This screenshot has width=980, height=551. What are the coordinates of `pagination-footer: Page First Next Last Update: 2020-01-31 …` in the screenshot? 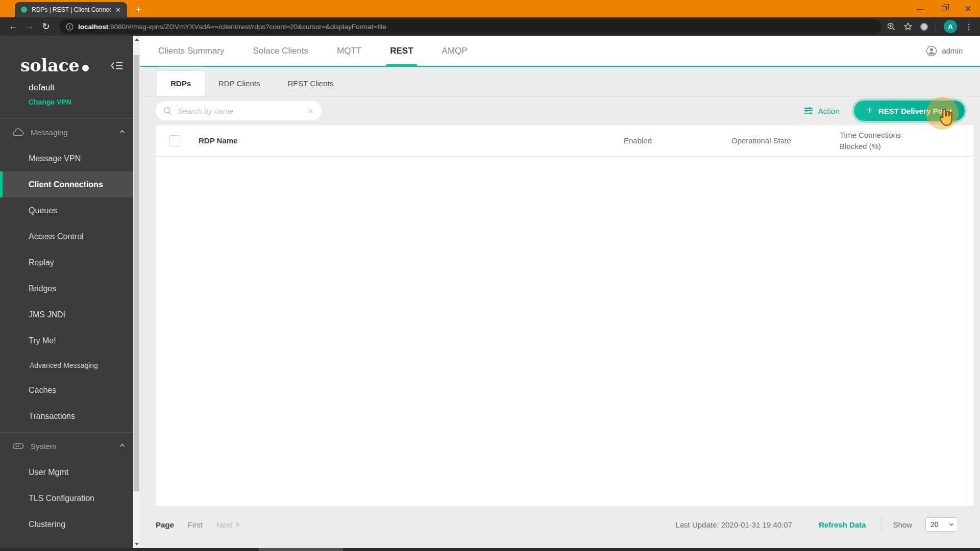 It's located at (560, 529).